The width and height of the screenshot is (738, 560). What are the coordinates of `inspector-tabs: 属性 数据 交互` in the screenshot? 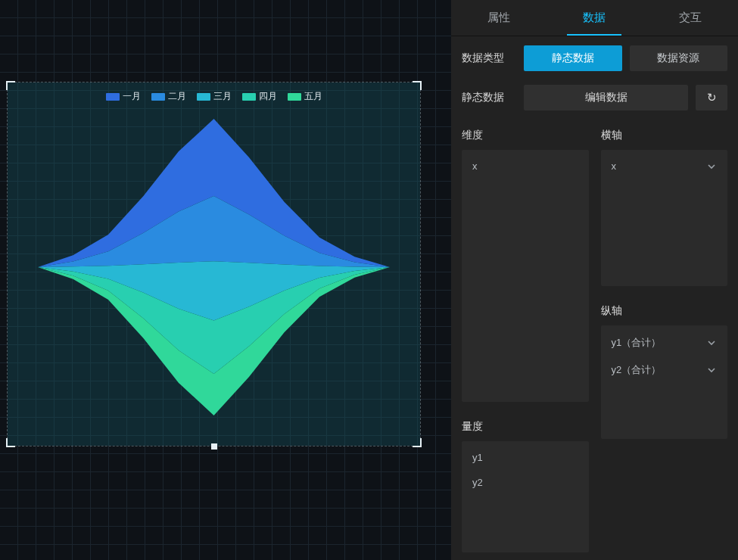 It's located at (595, 18).